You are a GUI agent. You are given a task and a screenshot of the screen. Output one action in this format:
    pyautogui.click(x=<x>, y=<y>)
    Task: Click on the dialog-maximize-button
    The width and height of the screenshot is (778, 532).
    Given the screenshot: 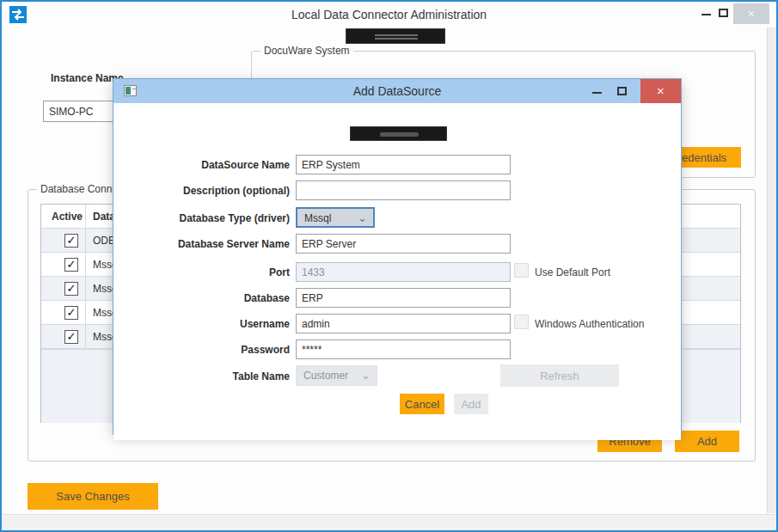 What is the action you would take?
    pyautogui.click(x=622, y=91)
    